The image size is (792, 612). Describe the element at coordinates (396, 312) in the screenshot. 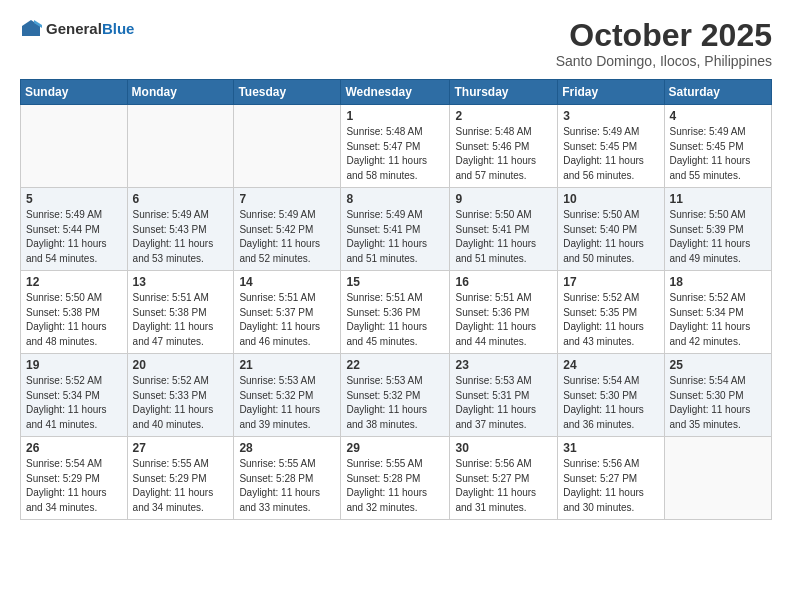

I see `table-row: 15Sunrise: 5:51 AM Sunset: 5:36 PM Dayli…` at that location.